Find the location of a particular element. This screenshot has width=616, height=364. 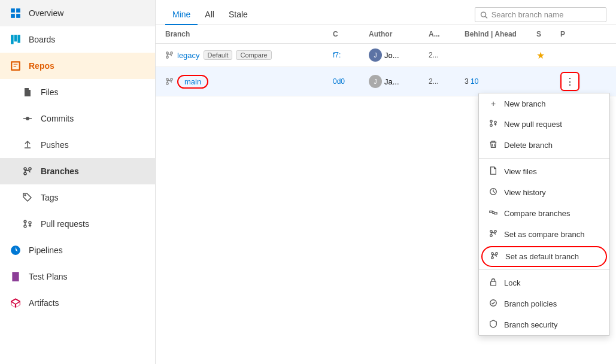

branch-name-legacy: legacy Default Compare is located at coordinates (249, 55).